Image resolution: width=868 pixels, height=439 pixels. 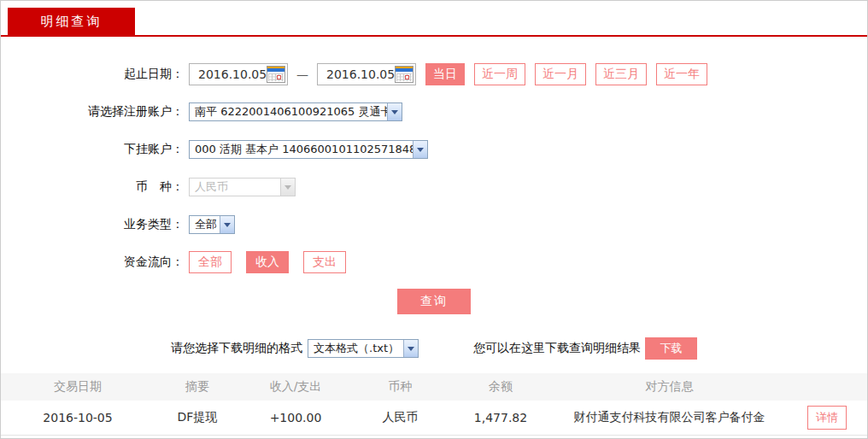 I want to click on start-date-value: 2016.10.05, so click(x=232, y=74).